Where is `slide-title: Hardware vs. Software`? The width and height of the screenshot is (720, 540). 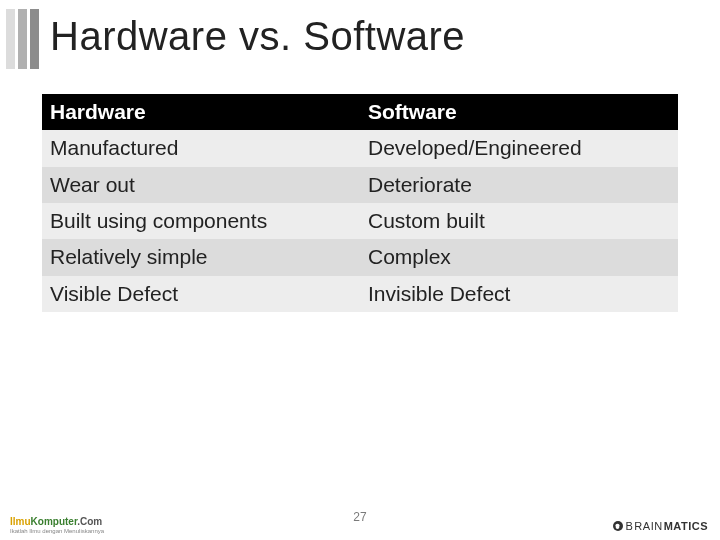 slide-title: Hardware vs. Software is located at coordinates (258, 36).